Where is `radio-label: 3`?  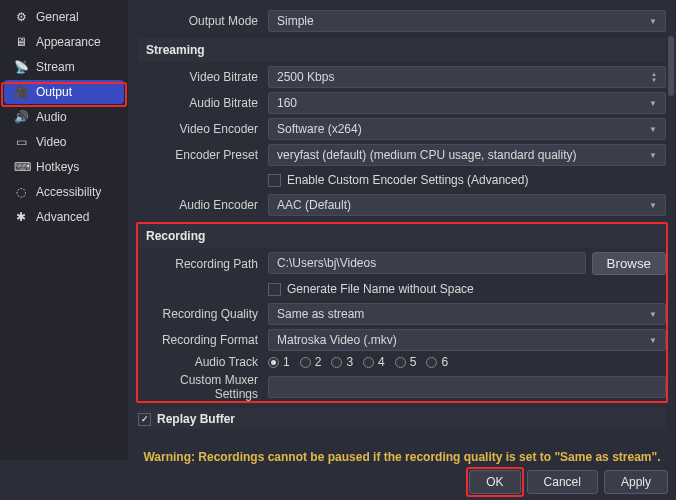 radio-label: 3 is located at coordinates (350, 362).